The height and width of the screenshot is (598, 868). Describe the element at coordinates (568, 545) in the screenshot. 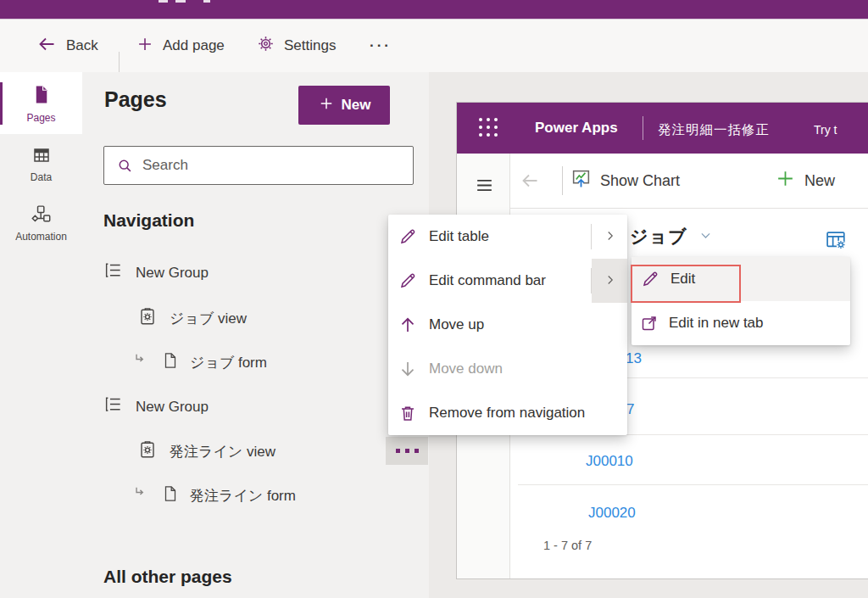

I see `pagination-status: 1 - 7 of 7` at that location.